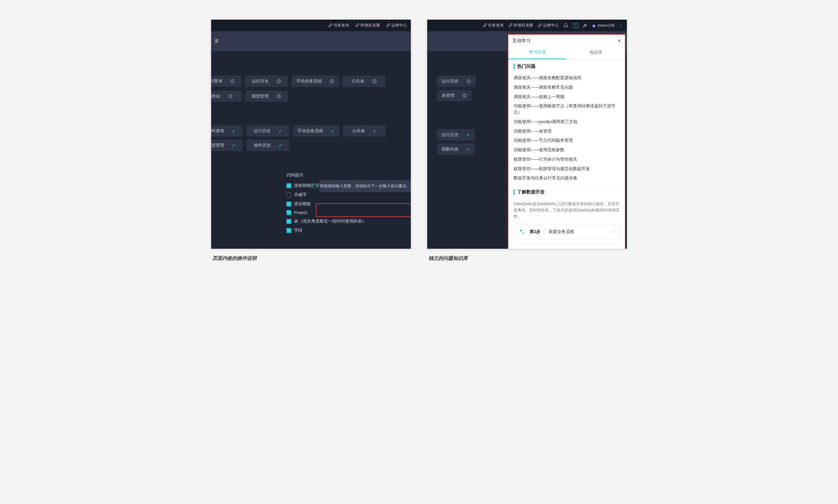 The image size is (838, 504). Describe the element at coordinates (311, 41) in the screenshot. I see `subbar: 夏` at that location.